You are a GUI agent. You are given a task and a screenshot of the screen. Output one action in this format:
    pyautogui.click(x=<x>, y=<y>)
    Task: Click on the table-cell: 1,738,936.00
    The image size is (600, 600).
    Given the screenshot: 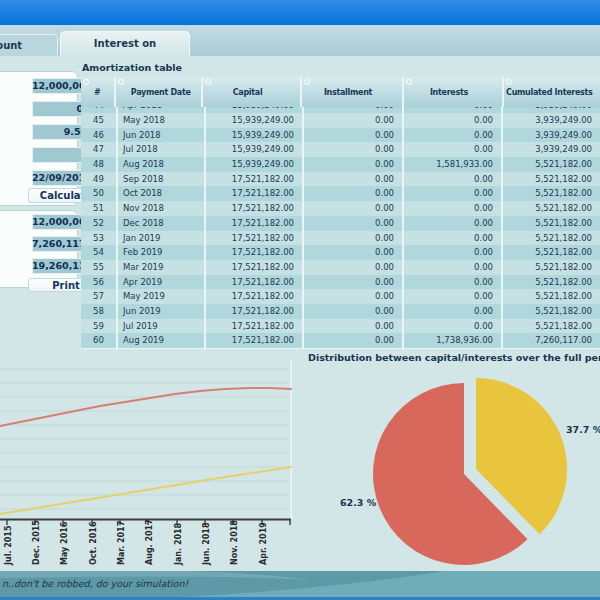 What is the action you would take?
    pyautogui.click(x=452, y=340)
    